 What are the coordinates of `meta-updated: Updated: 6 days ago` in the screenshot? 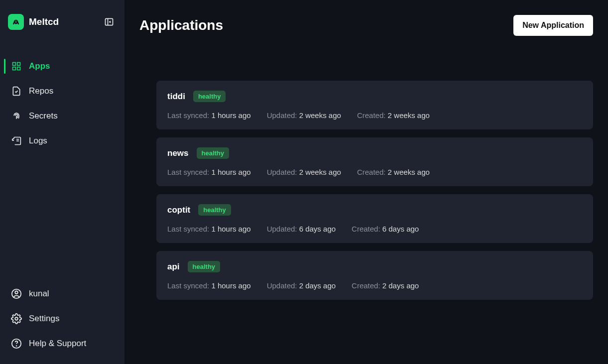 It's located at (301, 229).